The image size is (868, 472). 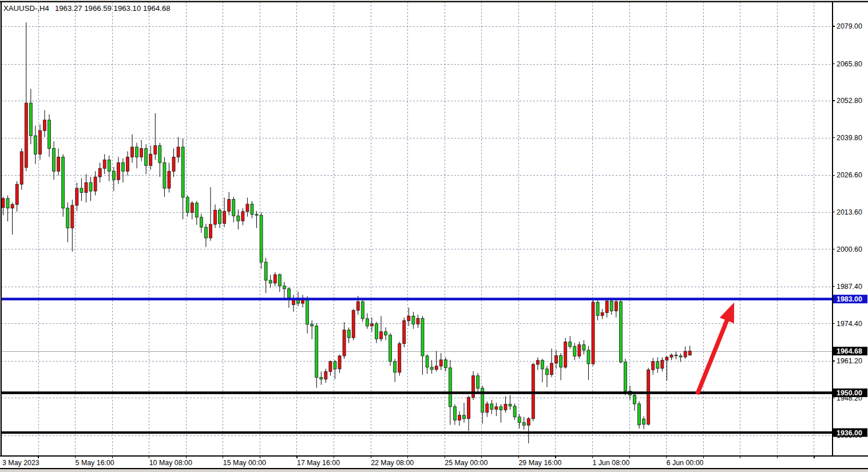 What do you see at coordinates (849, 64) in the screenshot?
I see `price-axis-label: 2065.80` at bounding box center [849, 64].